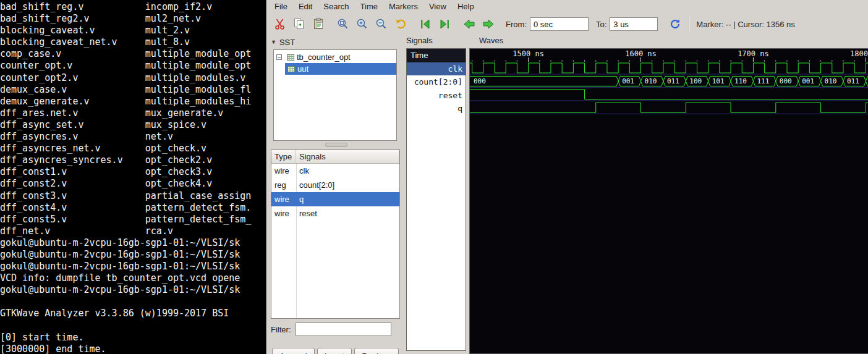 The width and height of the screenshot is (868, 354). Describe the element at coordinates (640, 54) in the screenshot. I see `svg-text: 1600 ns` at that location.